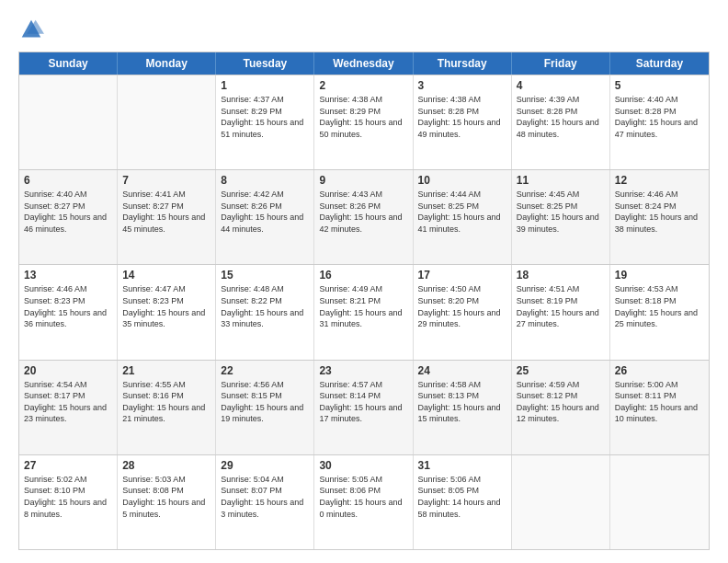  What do you see at coordinates (363, 117) in the screenshot?
I see `cell-detail: Sunrise: 4:38 AMSunset: 8:29 PMDaylight:…` at bounding box center [363, 117].